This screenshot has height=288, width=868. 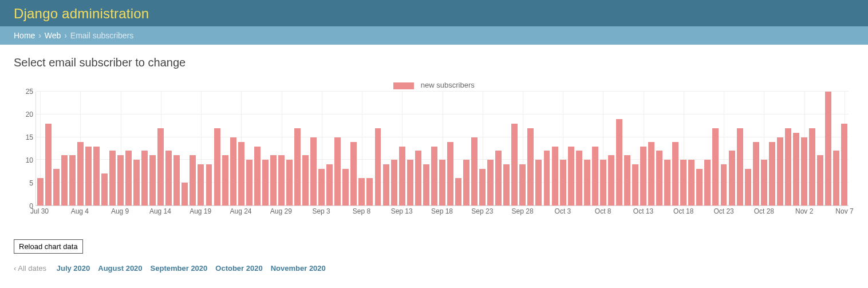 What do you see at coordinates (434, 85) in the screenshot?
I see `chart-legend: new subscribers` at bounding box center [434, 85].